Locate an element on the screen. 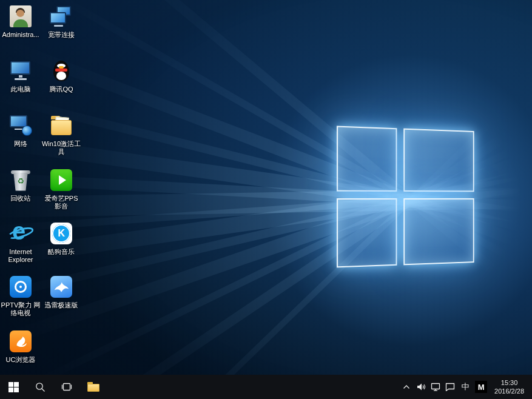  file-explorer-button is located at coordinates (93, 387).